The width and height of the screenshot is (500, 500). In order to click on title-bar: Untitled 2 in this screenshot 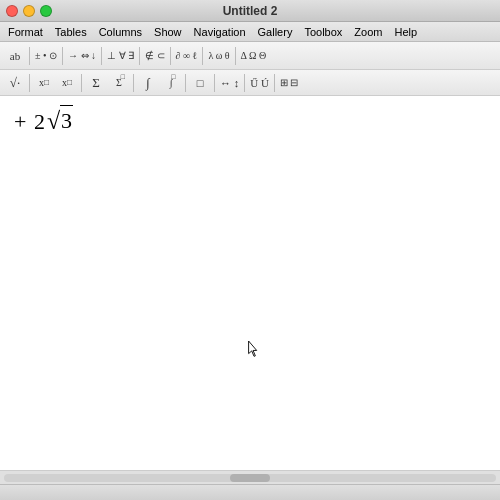, I will do `click(250, 11)`.